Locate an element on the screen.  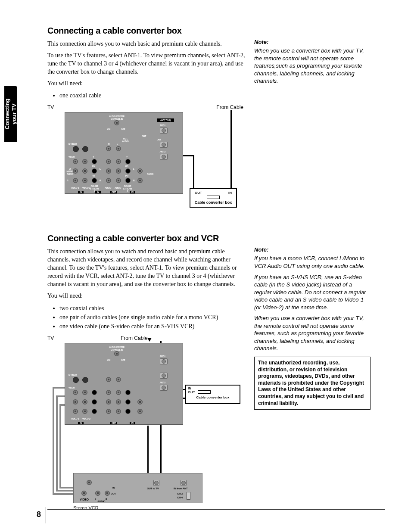
d2-lbl-in-3: IN is located at coordinates (133, 423).